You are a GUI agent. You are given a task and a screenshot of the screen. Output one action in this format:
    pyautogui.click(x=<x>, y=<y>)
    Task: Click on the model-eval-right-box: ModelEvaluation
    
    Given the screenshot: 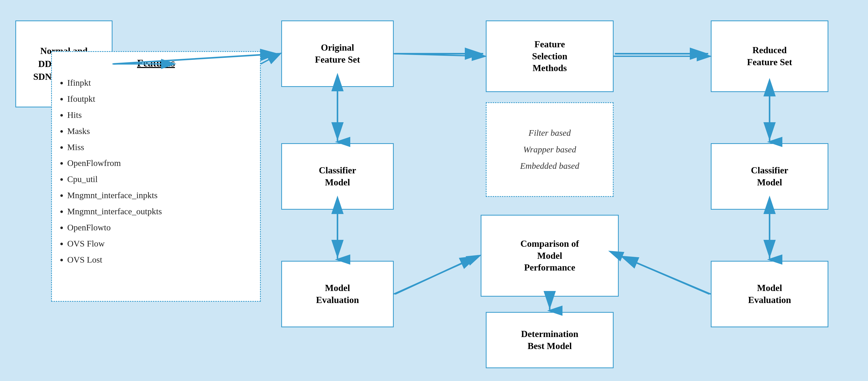 What is the action you would take?
    pyautogui.click(x=770, y=294)
    